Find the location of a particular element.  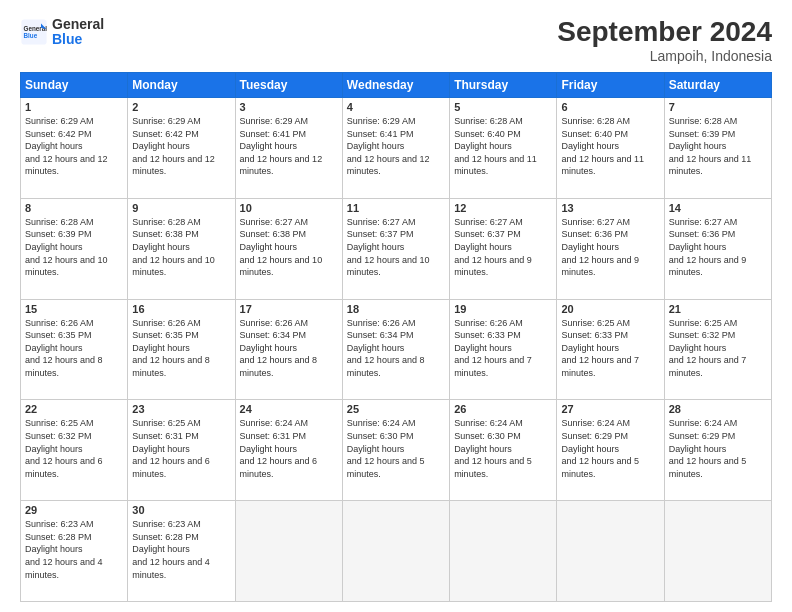

day-number: 25 is located at coordinates (396, 409).